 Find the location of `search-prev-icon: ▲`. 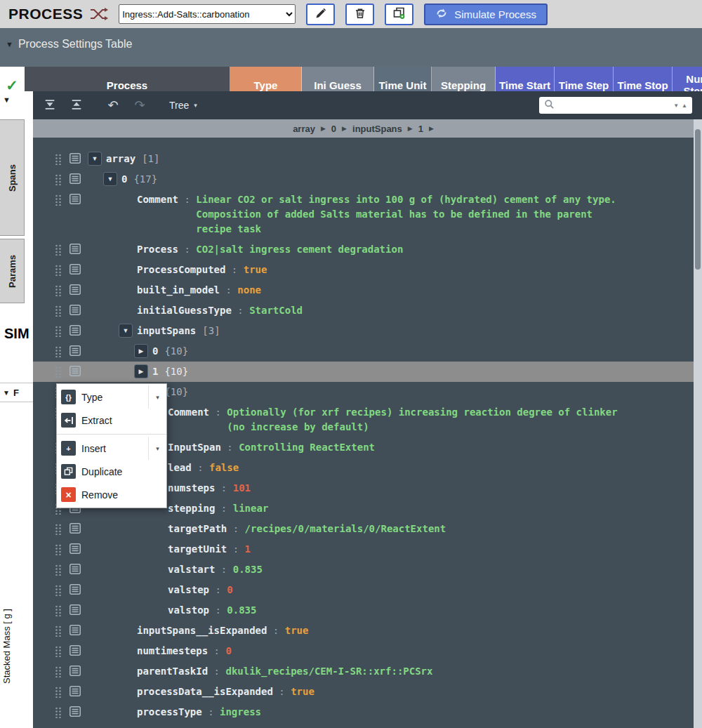

search-prev-icon: ▲ is located at coordinates (684, 105).